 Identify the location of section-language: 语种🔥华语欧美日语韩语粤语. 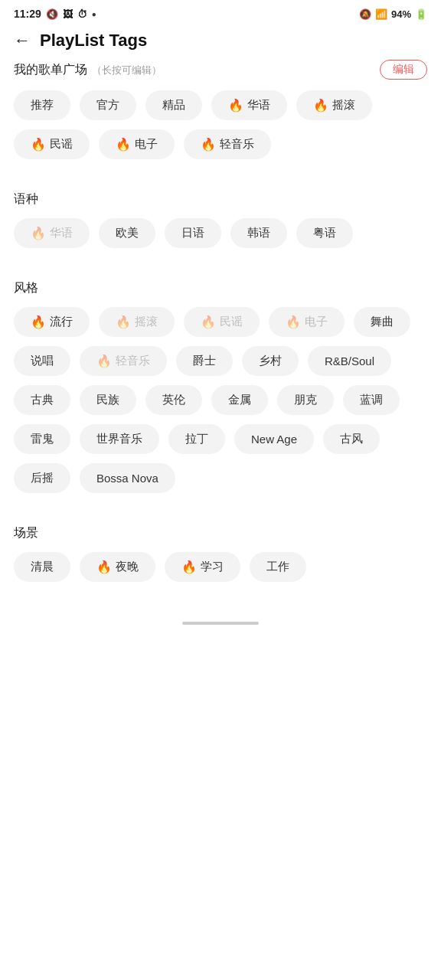
(220, 236).